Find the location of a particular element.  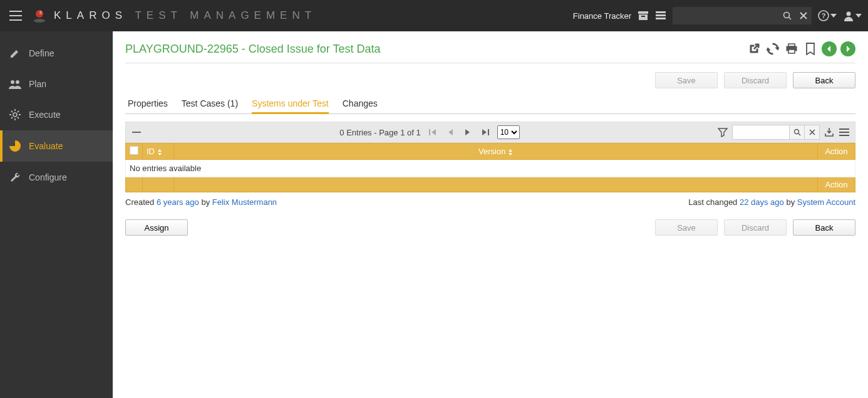

filter-icon is located at coordinates (723, 132).